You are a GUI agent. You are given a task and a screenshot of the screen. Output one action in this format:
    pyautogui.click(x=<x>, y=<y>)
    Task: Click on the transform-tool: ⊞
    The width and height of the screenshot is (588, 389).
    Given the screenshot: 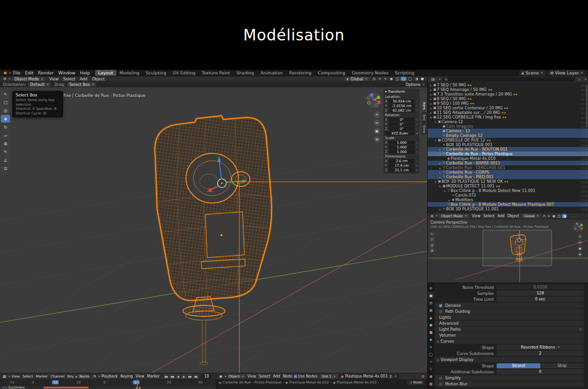 What is the action you would take?
    pyautogui.click(x=6, y=143)
    